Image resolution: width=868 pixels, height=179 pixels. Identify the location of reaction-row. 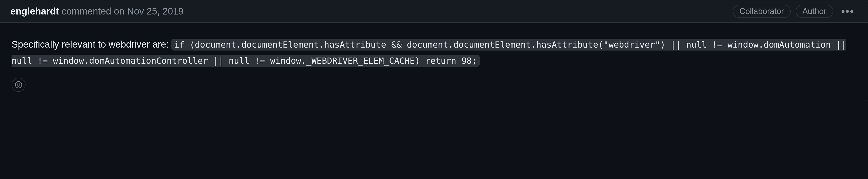
(434, 90).